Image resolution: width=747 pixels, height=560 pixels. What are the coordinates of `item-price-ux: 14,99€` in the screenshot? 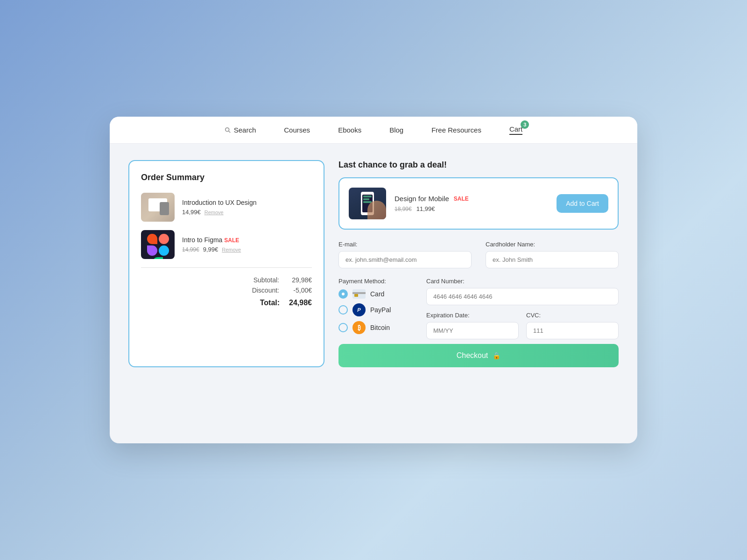 It's located at (191, 212).